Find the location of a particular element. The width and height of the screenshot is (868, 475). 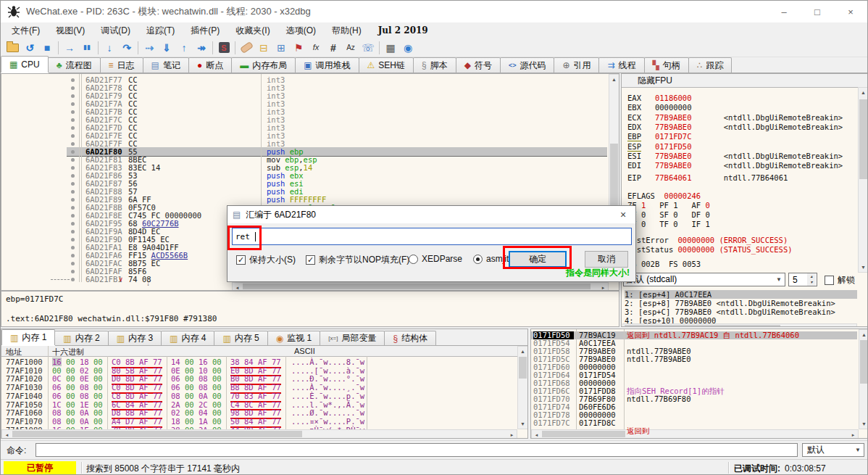

minimize-button: – is located at coordinates (784, 12).